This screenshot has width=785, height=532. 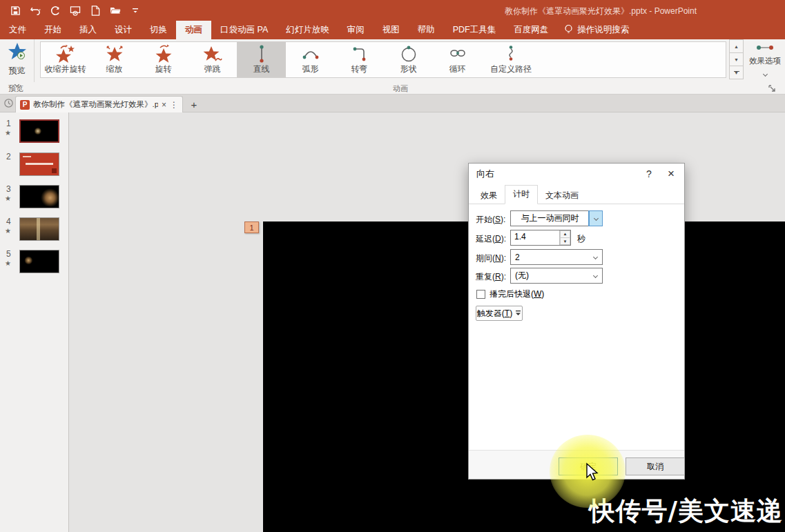 What do you see at coordinates (765, 48) in the screenshot?
I see `effect-options-icon` at bounding box center [765, 48].